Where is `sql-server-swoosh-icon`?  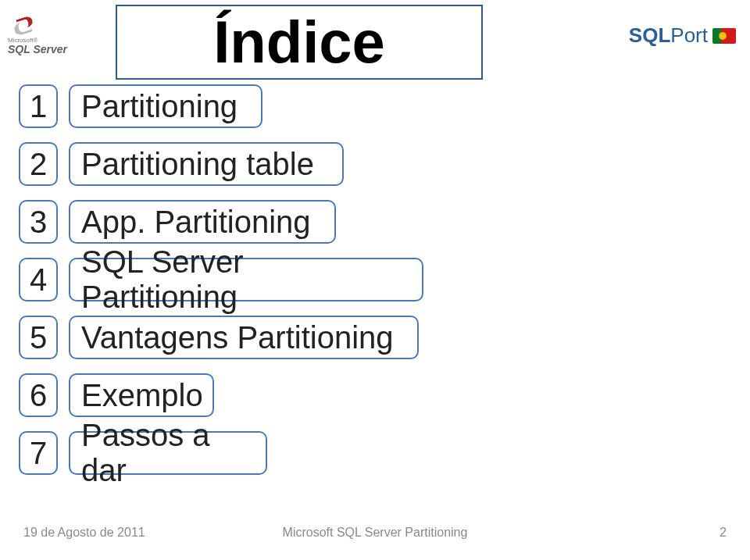
sql-server-swoosh-icon is located at coordinates (27, 25).